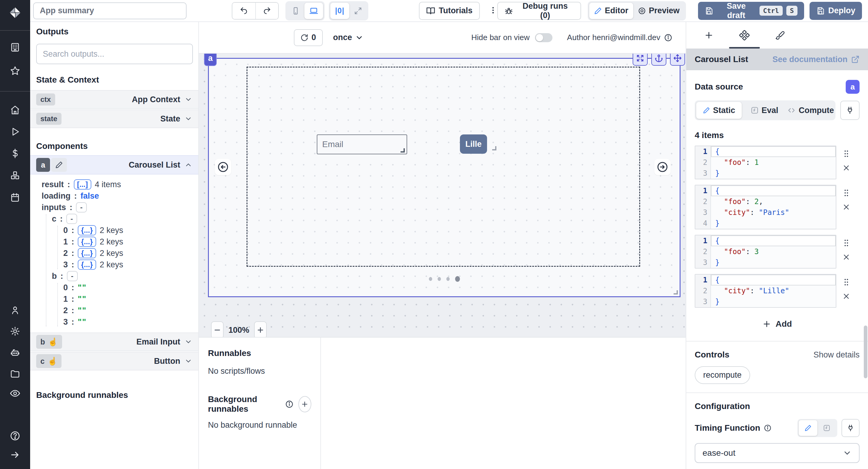 The width and height of the screenshot is (868, 469). What do you see at coordinates (659, 60) in the screenshot?
I see `anchor-component-button` at bounding box center [659, 60].